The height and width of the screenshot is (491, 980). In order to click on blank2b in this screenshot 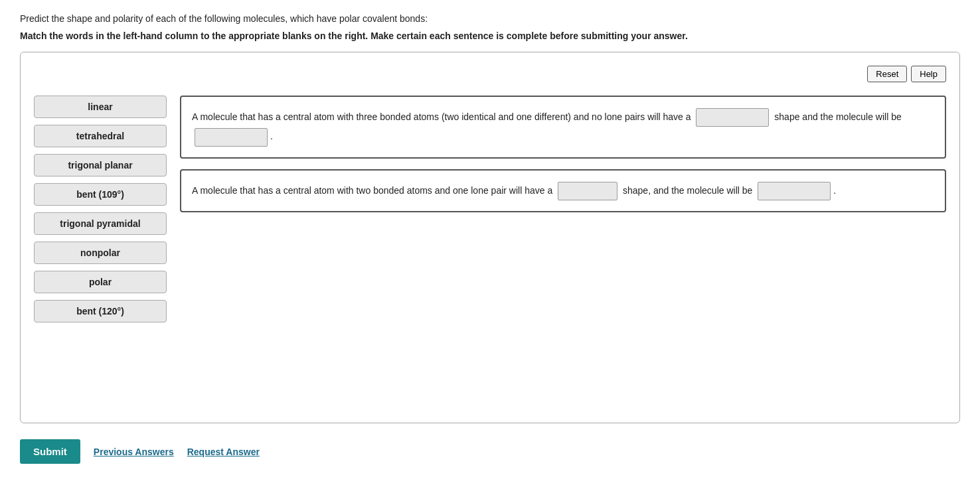, I will do `click(794, 191)`.